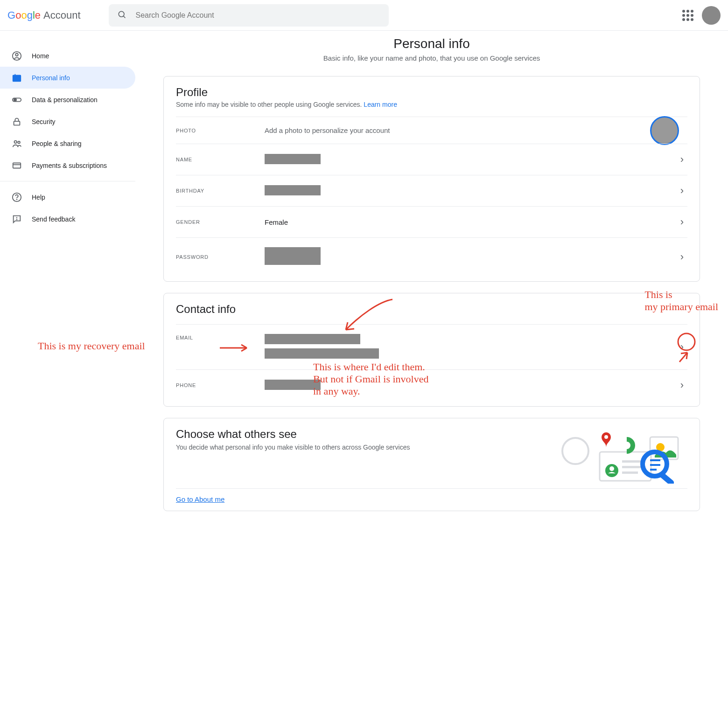 Image resolution: width=728 pixels, height=721 pixels. I want to click on contact-card: Contact info EMAIL › PHONE › This is my …, so click(432, 350).